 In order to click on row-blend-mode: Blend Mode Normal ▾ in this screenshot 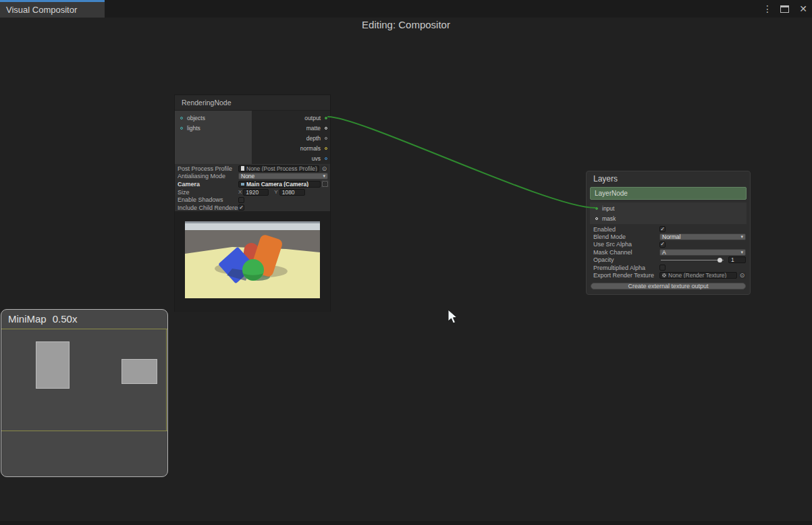, I will do `click(668, 236)`.